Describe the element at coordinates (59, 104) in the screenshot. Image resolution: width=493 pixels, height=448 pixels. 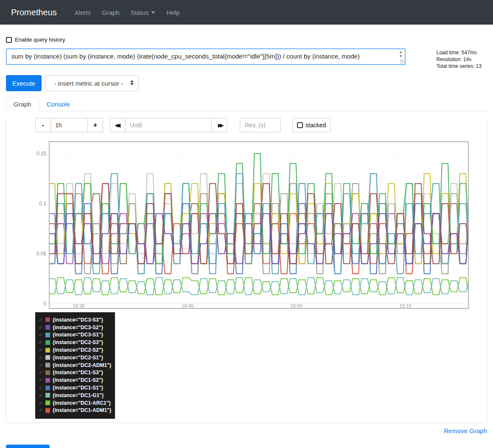
I see `tab-console: Console` at that location.